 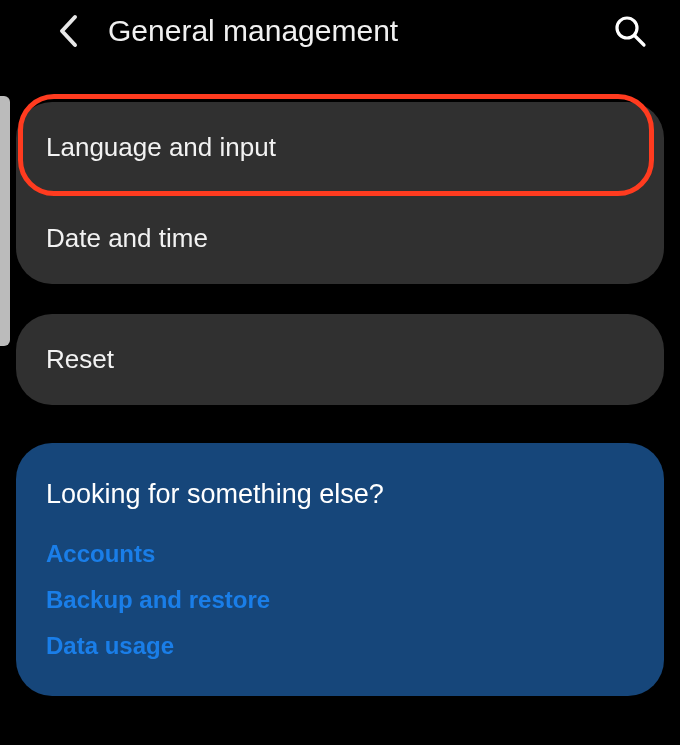 I want to click on suggestion-link-data-usage: Data usage, so click(x=340, y=646).